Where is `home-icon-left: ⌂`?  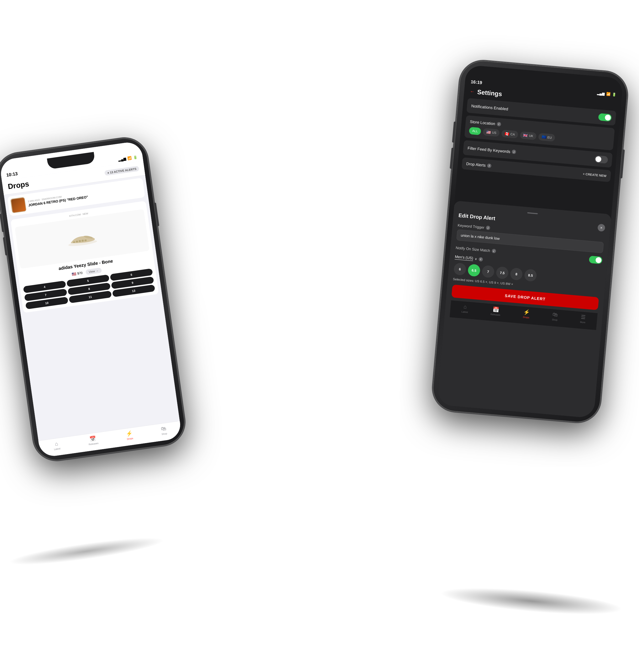
home-icon-left: ⌂ is located at coordinates (57, 443).